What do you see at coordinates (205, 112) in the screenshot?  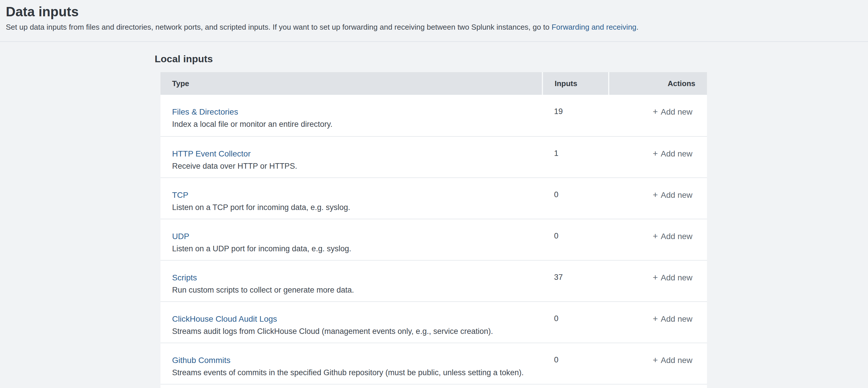 I see `input-type-link: Files & Directories` at bounding box center [205, 112].